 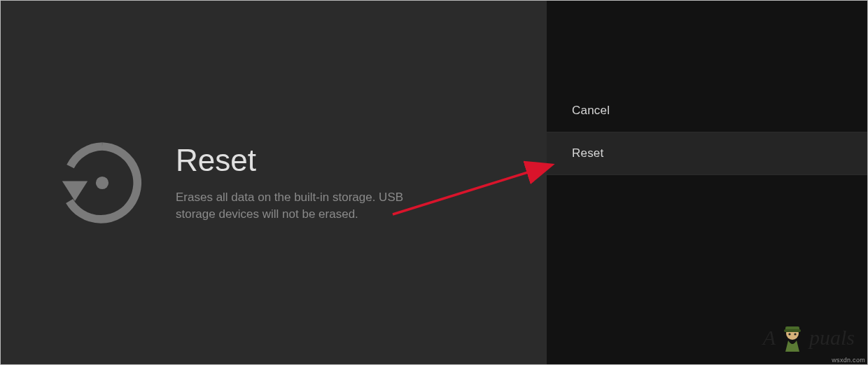 I want to click on title-block: Reset Erases all data on the built-in st…, so click(x=309, y=183).